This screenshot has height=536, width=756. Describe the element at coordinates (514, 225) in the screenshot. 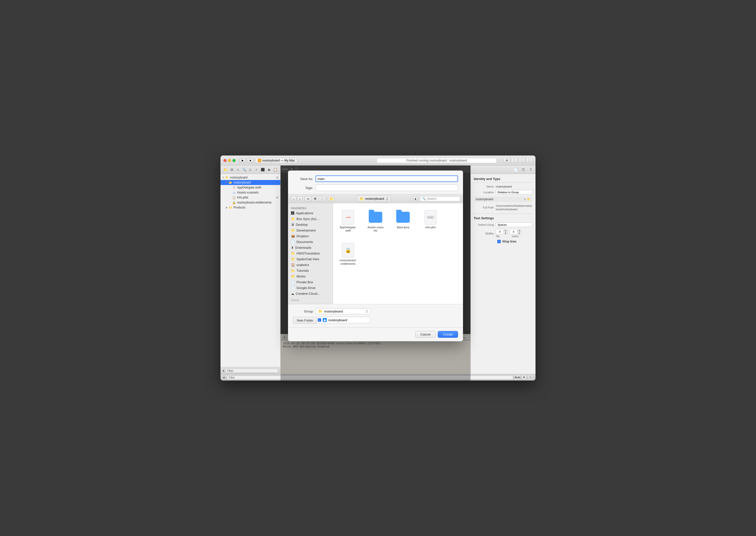

I see `indent-using-popup: Spaces ⌄` at that location.